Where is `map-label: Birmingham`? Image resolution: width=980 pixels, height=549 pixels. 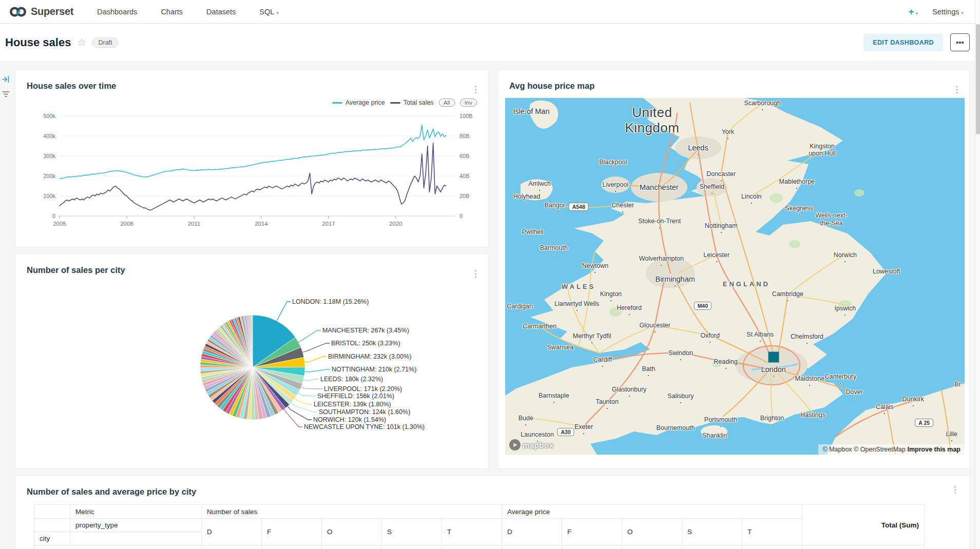
map-label: Birmingham is located at coordinates (675, 279).